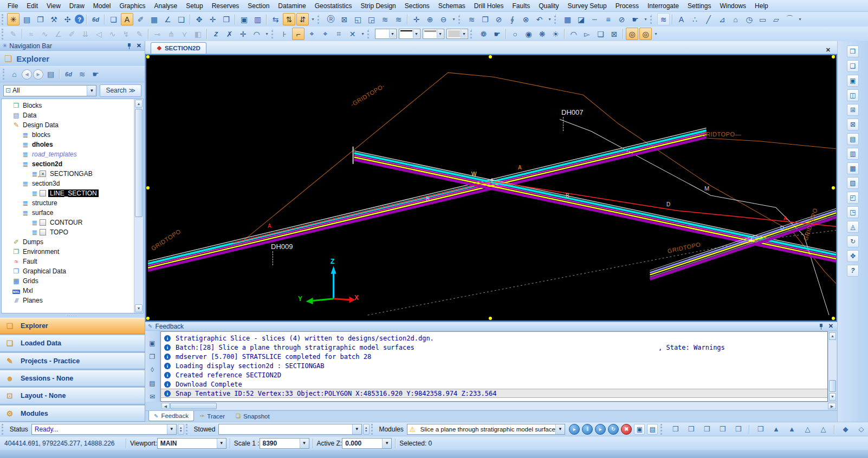 The width and height of the screenshot is (868, 458). Describe the element at coordinates (614, 34) in the screenshot. I see `clear-selection-icon: ⊠` at that location.